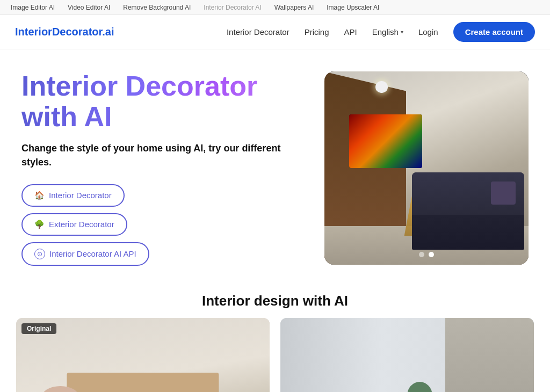  I want to click on cta-exterior-decorator: 🌳 Exterior Decorator, so click(74, 224).